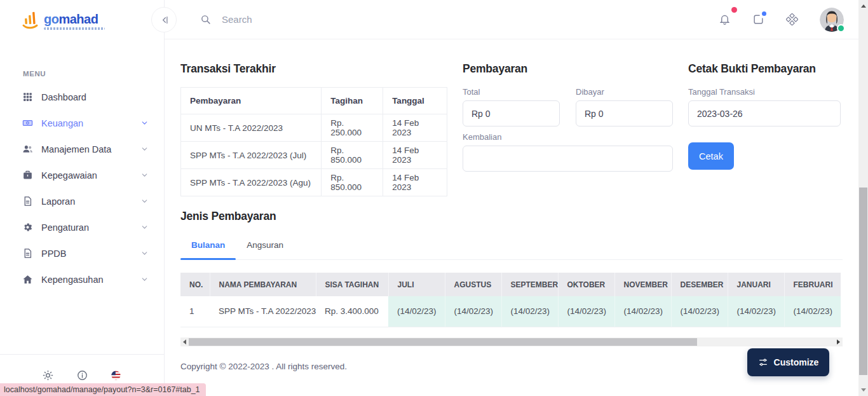 This screenshot has width=868, height=396. Describe the element at coordinates (735, 10) in the screenshot. I see `notification-badge-dot` at that location.